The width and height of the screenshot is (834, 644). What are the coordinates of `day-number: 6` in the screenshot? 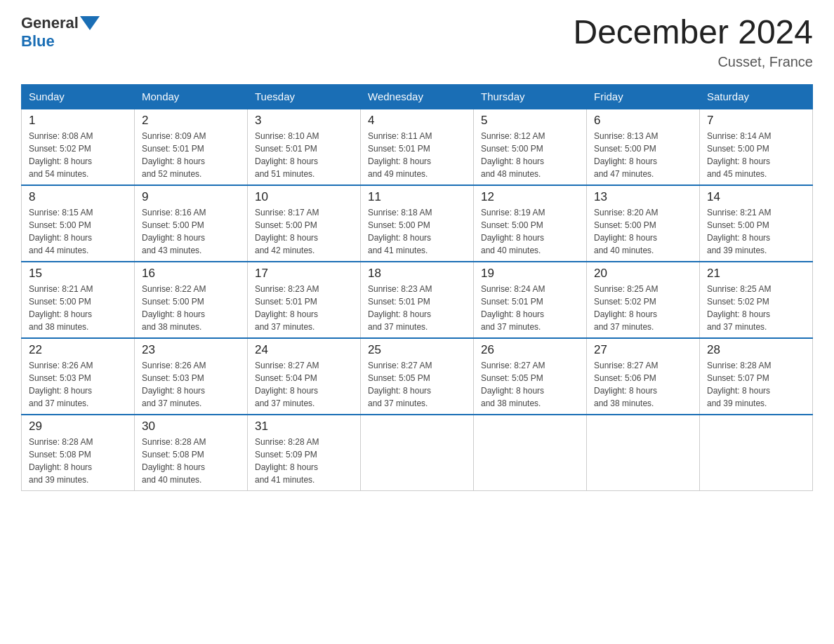 It's located at (643, 121).